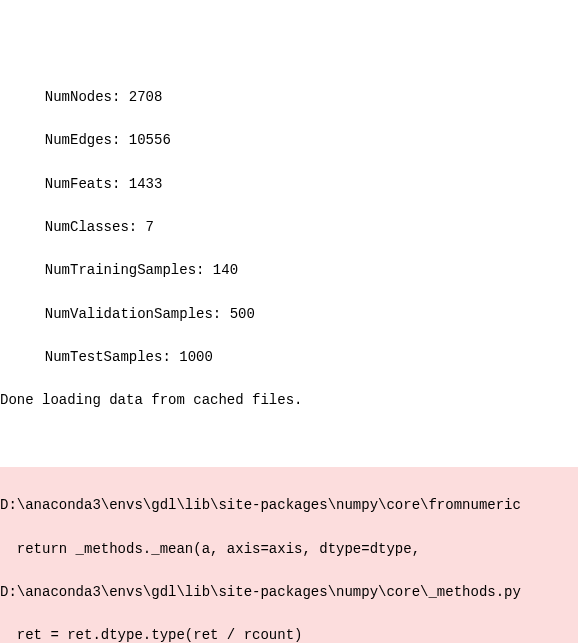  What do you see at coordinates (289, 593) in the screenshot?
I see `warning-path-2: D:\anaconda3\envs\gdl\lib\site-packages\…` at bounding box center [289, 593].